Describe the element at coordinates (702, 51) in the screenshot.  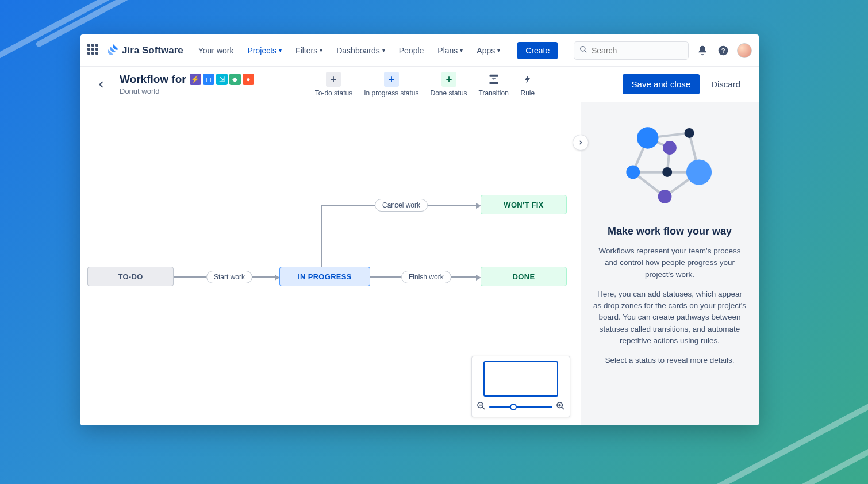
I see `notifications-icon` at that location.